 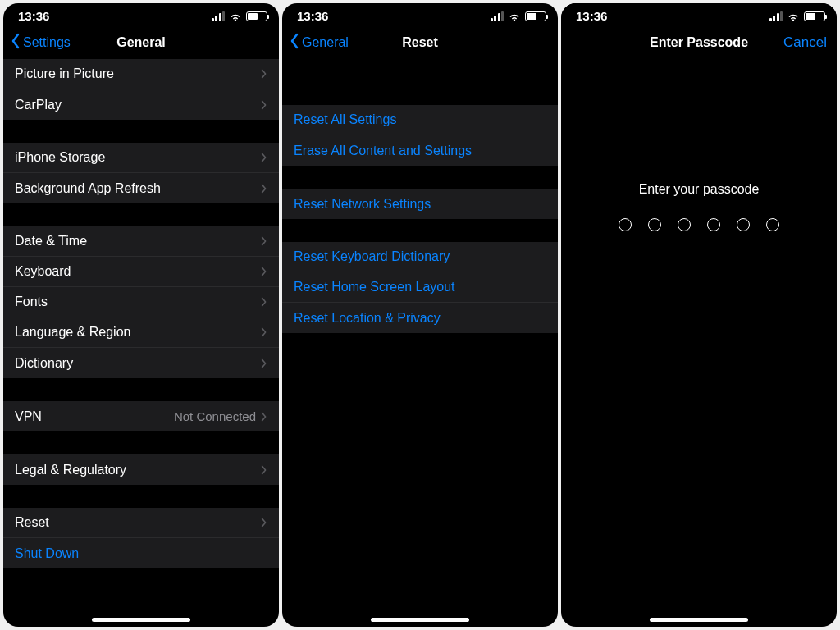 I want to click on settings-group: Reset All SettingsErase All Content and …, so click(x=420, y=135).